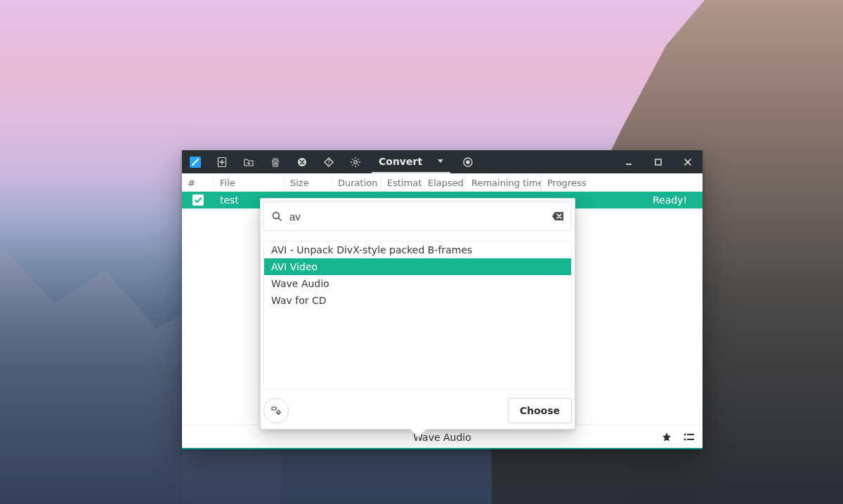  I want to click on clear-search-icon, so click(558, 216).